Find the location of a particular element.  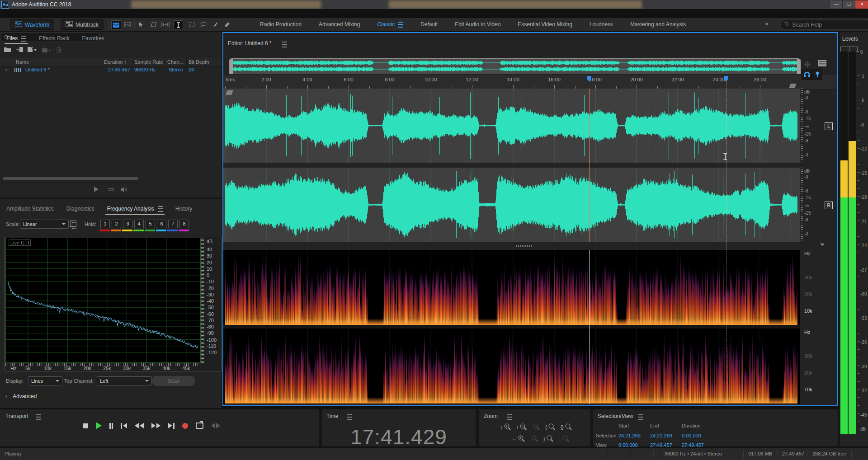

hold-button-4: 4 is located at coordinates (139, 224).